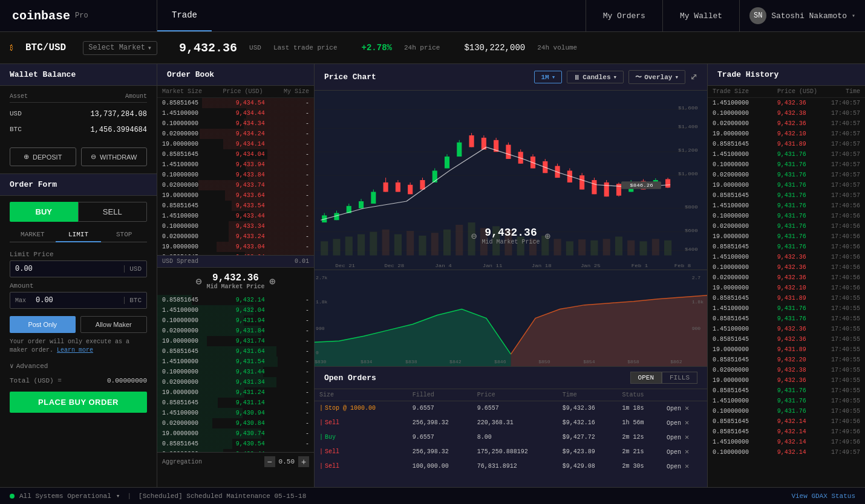 The image size is (865, 504). What do you see at coordinates (236, 372) in the screenshot?
I see `order-book-bid-row: 0.100000009,431.44-` at bounding box center [236, 372].